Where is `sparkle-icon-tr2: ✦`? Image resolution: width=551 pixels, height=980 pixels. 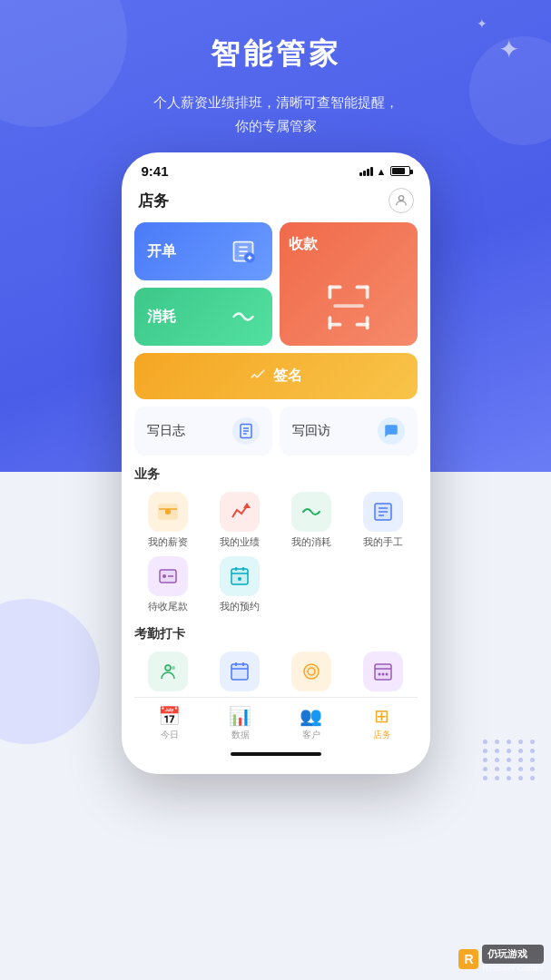 sparkle-icon-tr2: ✦ is located at coordinates (482, 24).